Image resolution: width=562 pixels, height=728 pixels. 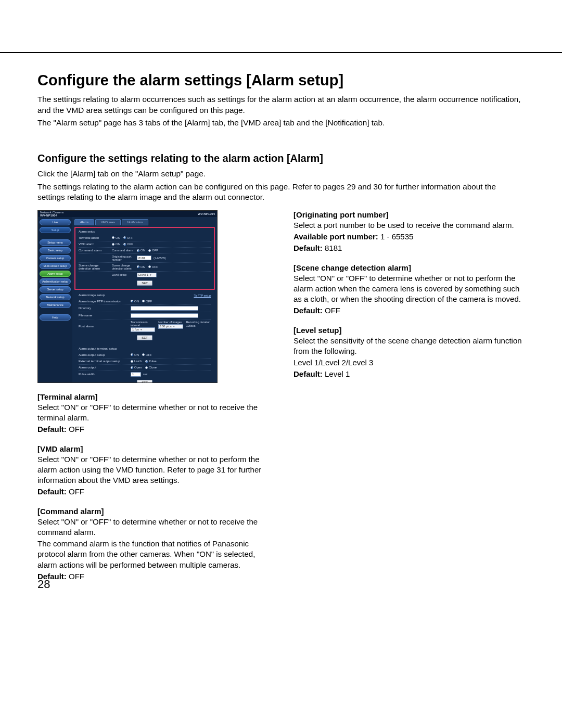 What do you see at coordinates (146, 374) in the screenshot?
I see `pulse-width-unit: sec` at bounding box center [146, 374].